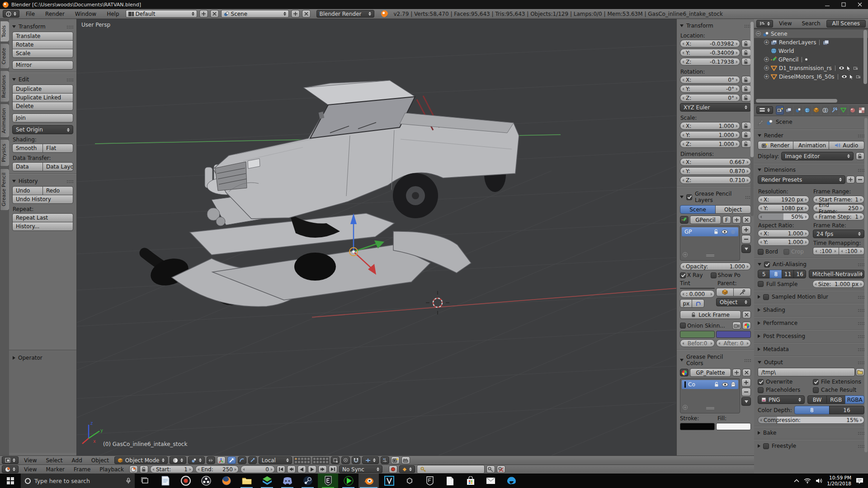  I want to click on gp-onion-checkbox, so click(683, 325).